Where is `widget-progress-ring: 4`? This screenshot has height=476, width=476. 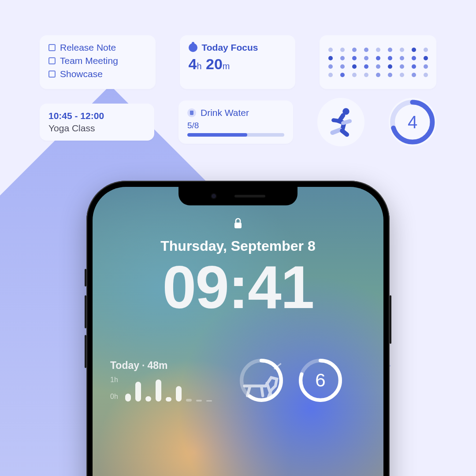 widget-progress-ring: 4 is located at coordinates (413, 122).